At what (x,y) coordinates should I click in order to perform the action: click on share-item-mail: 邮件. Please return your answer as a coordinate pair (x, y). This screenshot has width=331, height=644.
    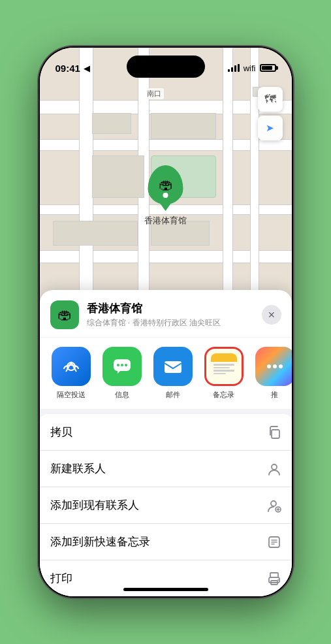
    Looking at the image, I should click on (173, 374).